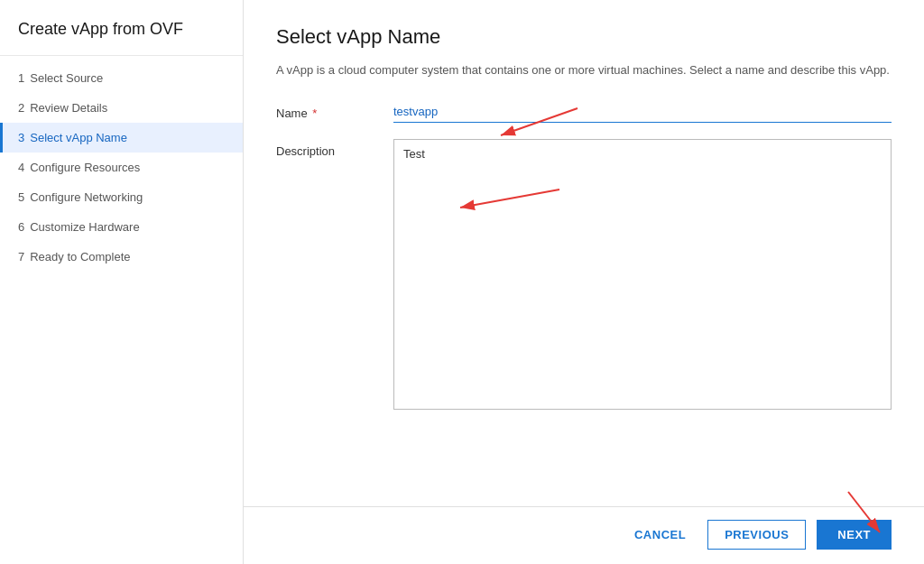  I want to click on sidebar-item-step3: 3 Select vApp Name, so click(121, 137).